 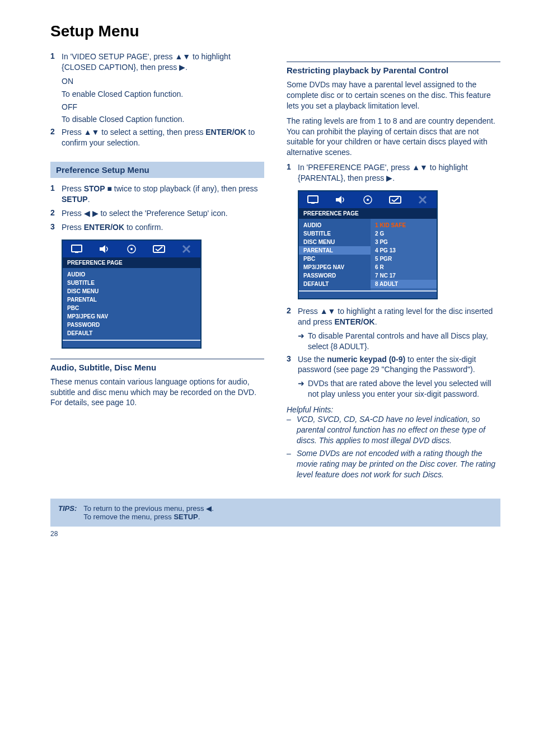 I want to click on tips-body: To return to the previous menu, press ◀.…, so click(x=149, y=513).